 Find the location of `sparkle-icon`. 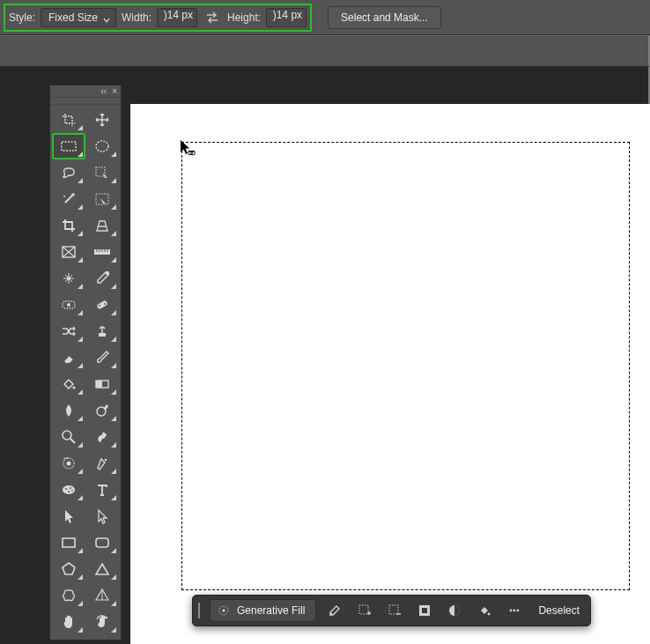

sparkle-icon is located at coordinates (224, 611).